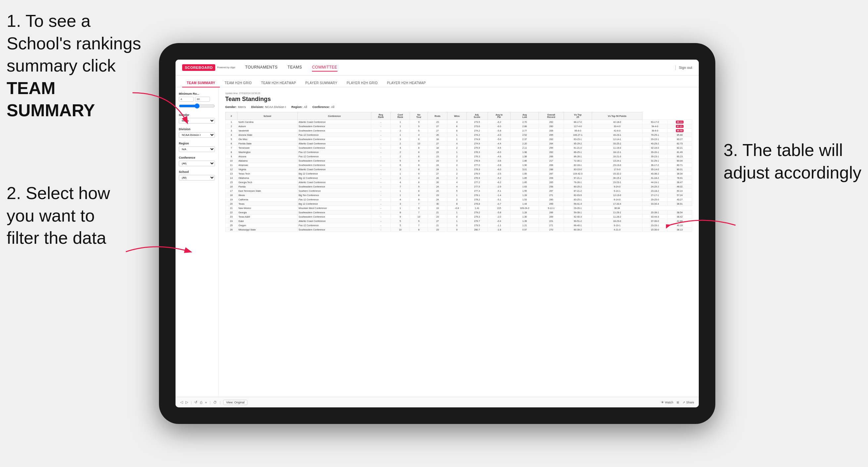 The width and height of the screenshot is (868, 467). I want to click on update-time: Update time: 27/03/2024 16:56:26, so click(459, 93).